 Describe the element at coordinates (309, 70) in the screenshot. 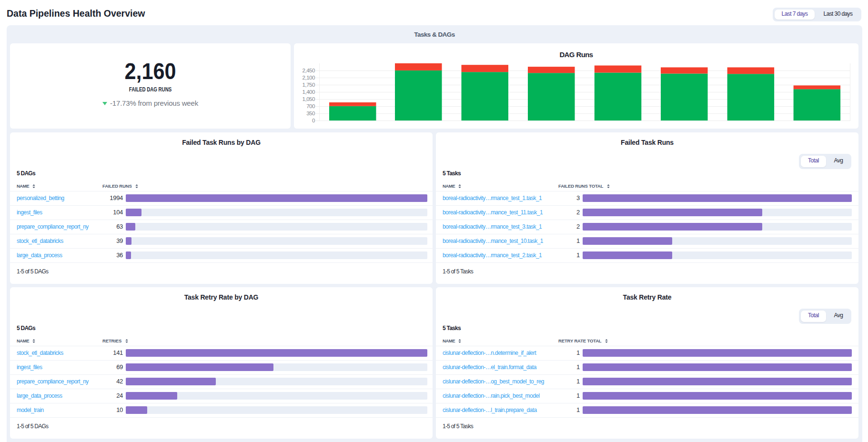

I see `svg-text: 2,450` at that location.